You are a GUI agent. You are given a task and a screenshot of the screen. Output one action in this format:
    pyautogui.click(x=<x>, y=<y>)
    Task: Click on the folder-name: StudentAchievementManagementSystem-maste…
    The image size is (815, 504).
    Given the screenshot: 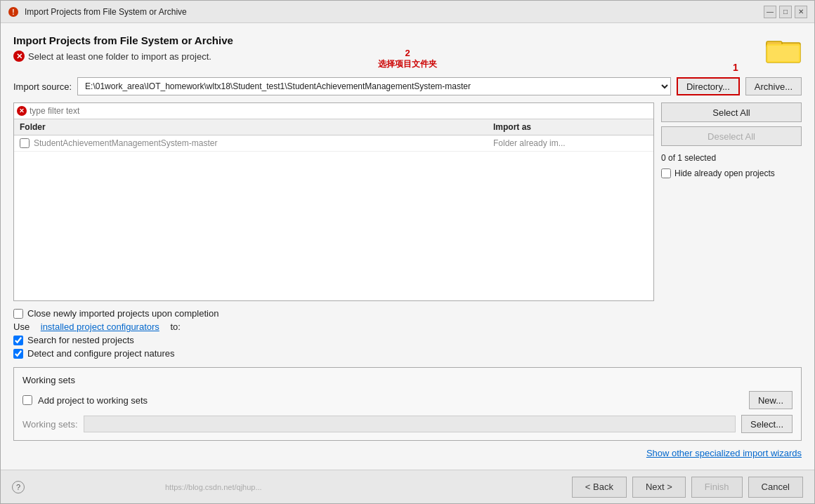 What is the action you would take?
    pyautogui.click(x=125, y=143)
    